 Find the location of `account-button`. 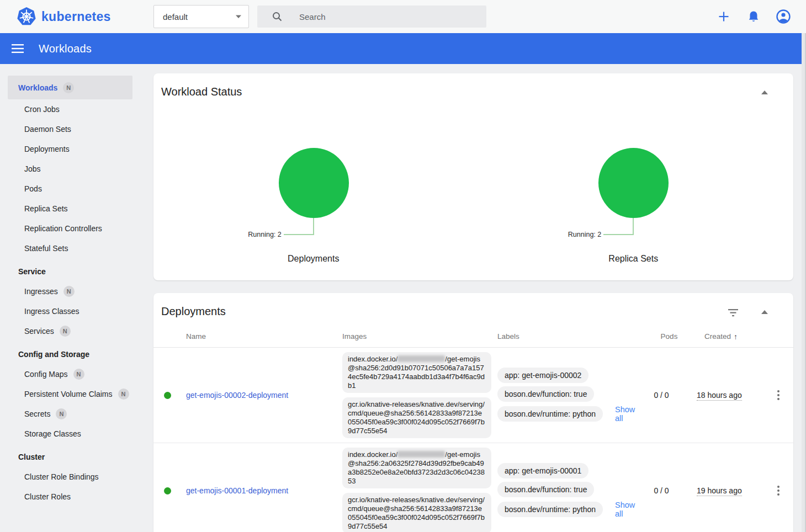

account-button is located at coordinates (783, 17).